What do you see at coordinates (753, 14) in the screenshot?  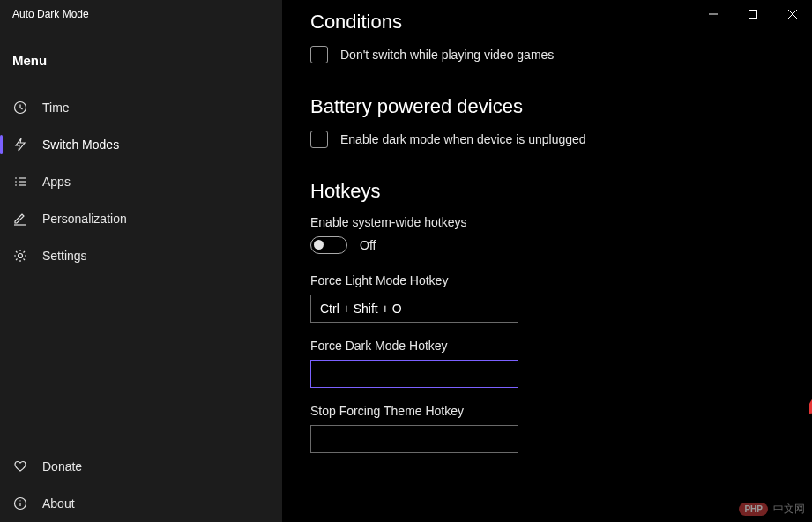 I see `maximize-icon` at bounding box center [753, 14].